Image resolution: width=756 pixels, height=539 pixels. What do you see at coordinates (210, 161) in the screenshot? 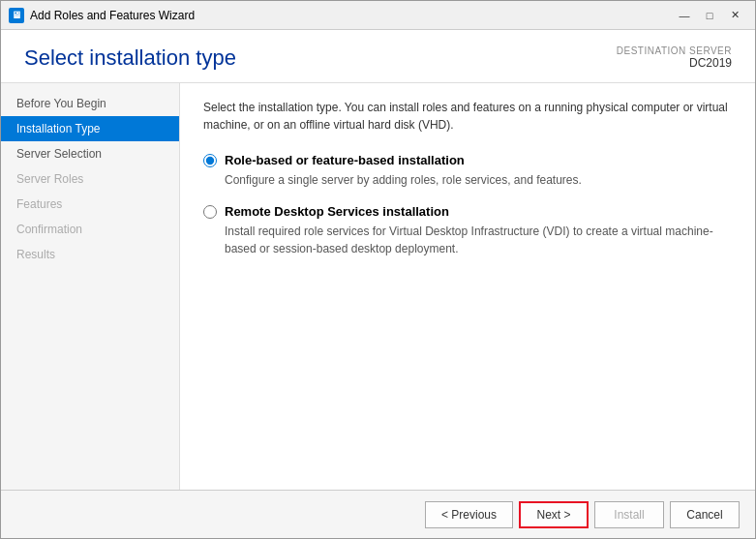
I see `radio-role-based` at bounding box center [210, 161].